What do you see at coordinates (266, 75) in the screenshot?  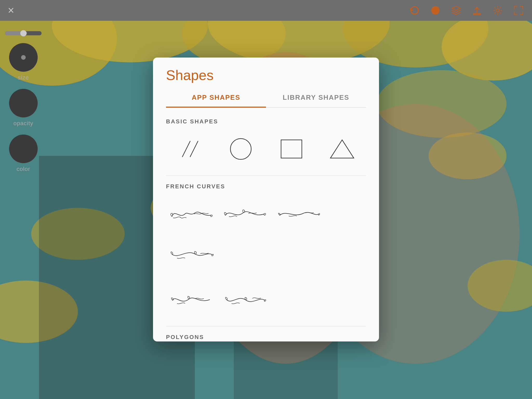 I see `modal-title: Shapes` at bounding box center [266, 75].